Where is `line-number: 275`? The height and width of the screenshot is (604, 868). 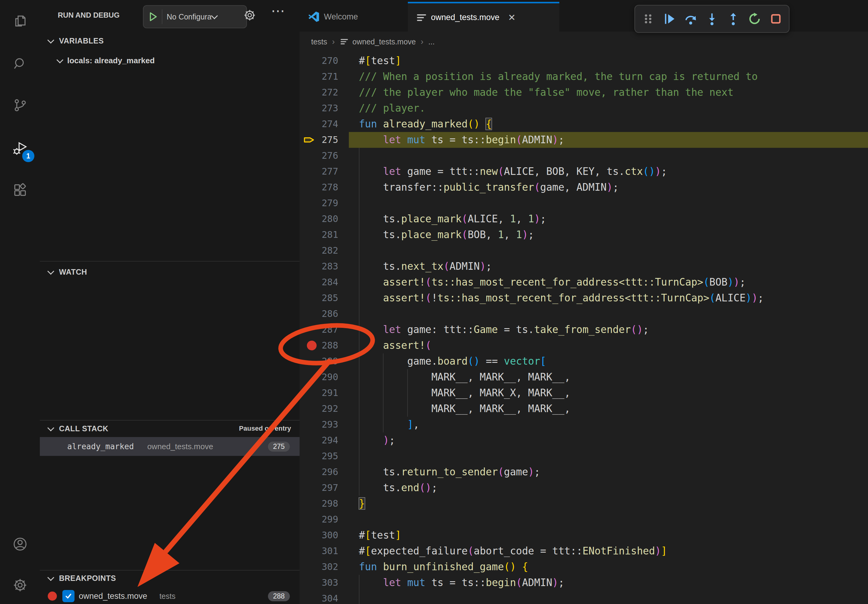
line-number: 275 is located at coordinates (322, 140).